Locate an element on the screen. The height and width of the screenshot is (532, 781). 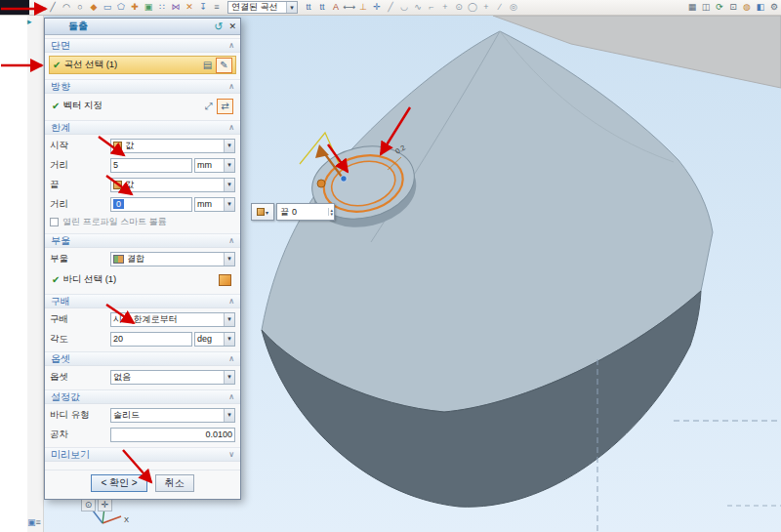
refresh-icon: ⟳ is located at coordinates (719, 8).